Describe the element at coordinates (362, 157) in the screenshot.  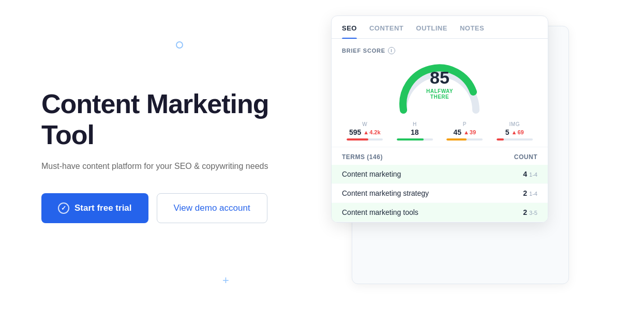
I see `terms-title: TERMS (146)` at that location.